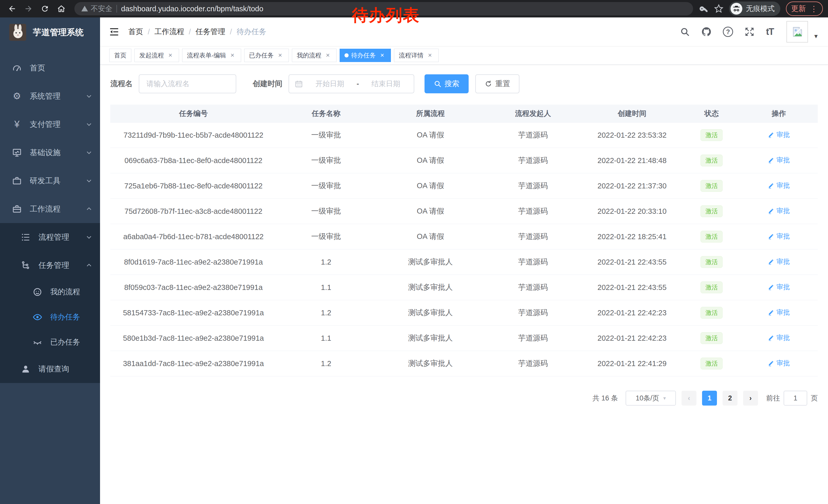  What do you see at coordinates (416, 55) in the screenshot?
I see `tab-process-detail: 流程详情×` at bounding box center [416, 55].